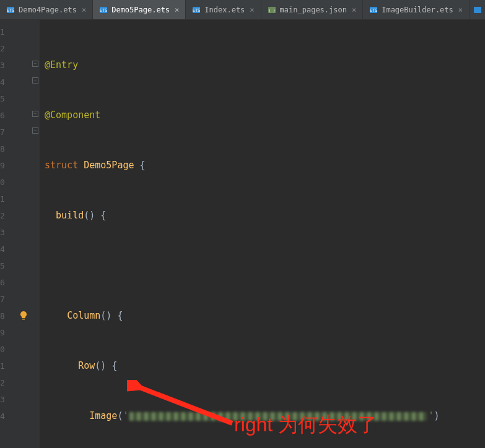  I want to click on file-icon, so click(478, 10).